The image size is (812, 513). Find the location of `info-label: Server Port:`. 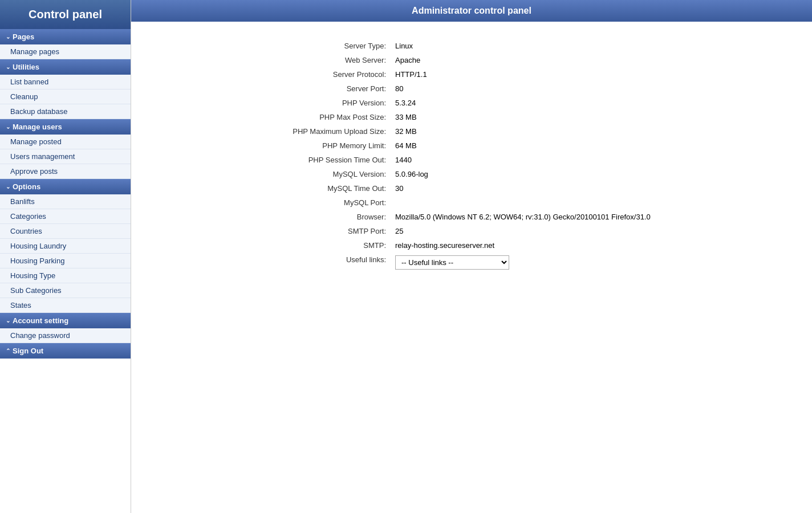

info-label: Server Port: is located at coordinates (339, 89).